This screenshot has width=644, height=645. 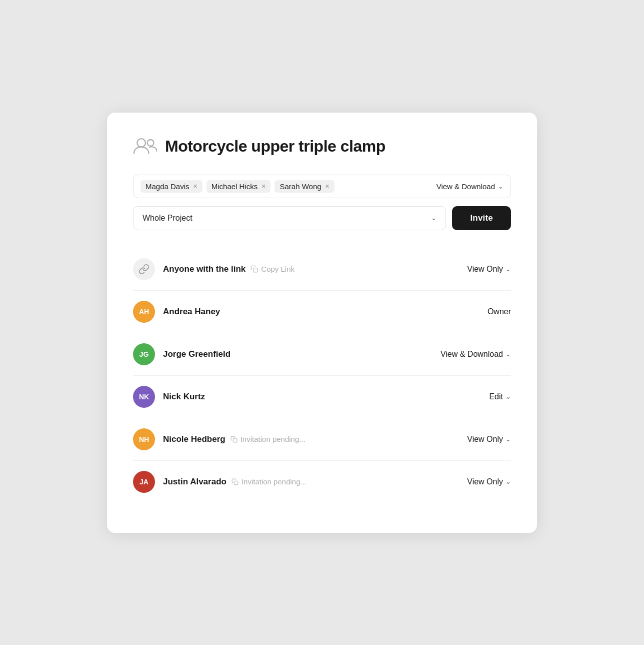 What do you see at coordinates (144, 354) in the screenshot?
I see `avatar-jorge-greenfield: JG` at bounding box center [144, 354].